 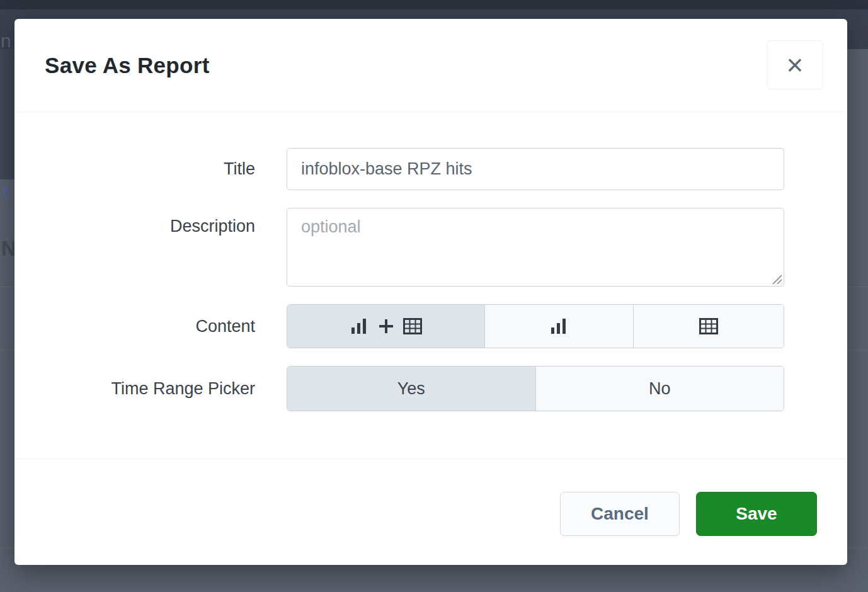 What do you see at coordinates (151, 247) in the screenshot?
I see `description-label: Description` at bounding box center [151, 247].